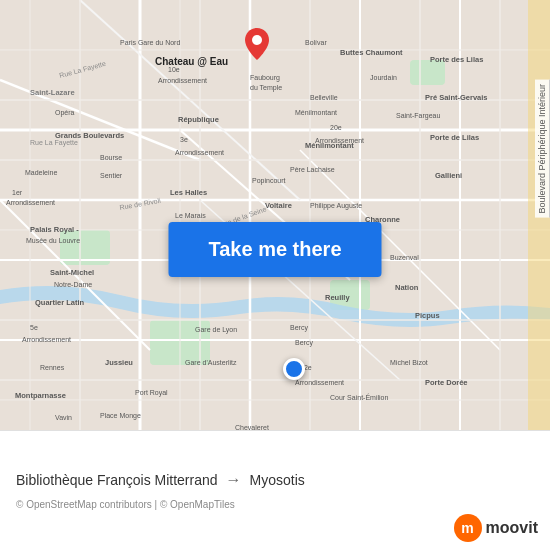 This screenshot has width=550, height=550. Describe the element at coordinates (428, 316) in the screenshot. I see `svg-text: Picpus` at that location.